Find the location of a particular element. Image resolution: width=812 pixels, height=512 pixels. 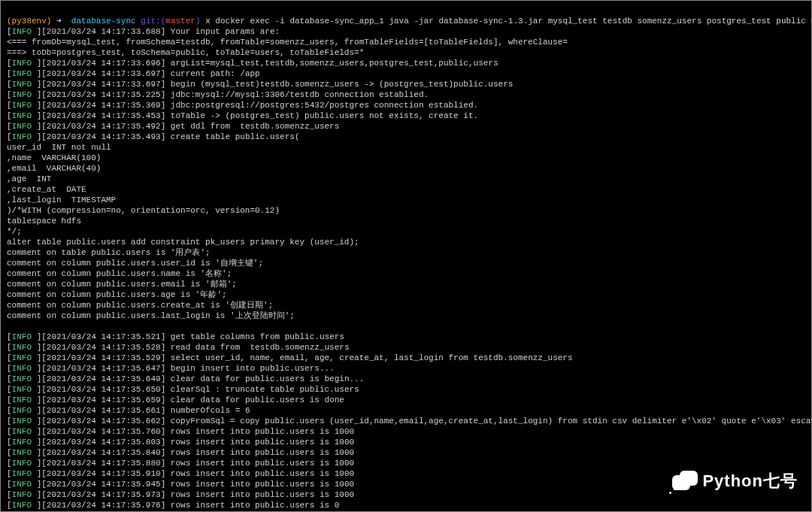

wechat-icon is located at coordinates (685, 481).